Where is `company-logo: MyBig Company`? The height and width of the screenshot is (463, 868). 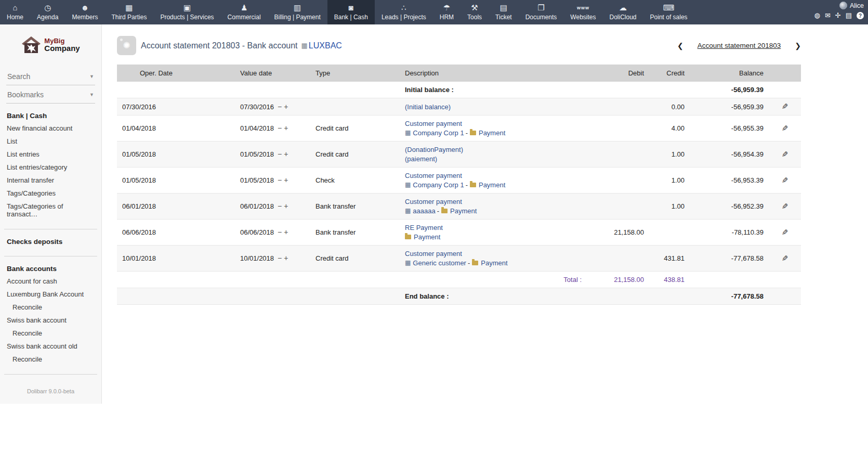
company-logo: MyBig Company is located at coordinates (51, 49).